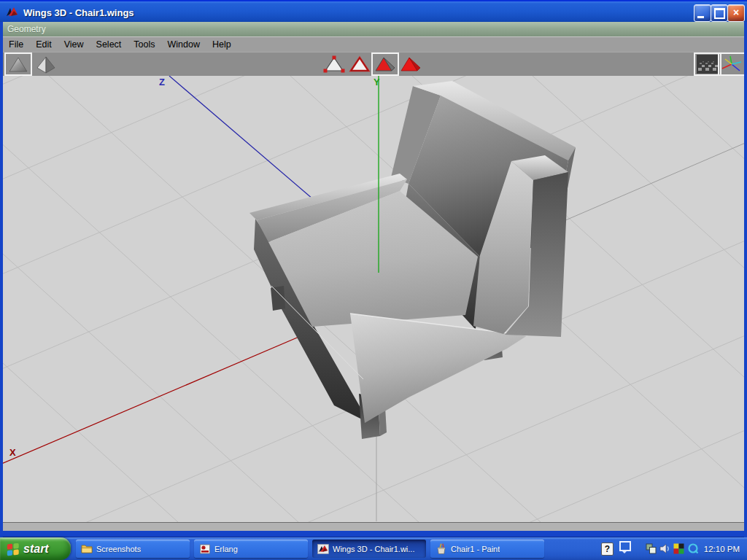 The width and height of the screenshot is (747, 560). Describe the element at coordinates (708, 64) in the screenshot. I see `ground-plane-icon` at that location.